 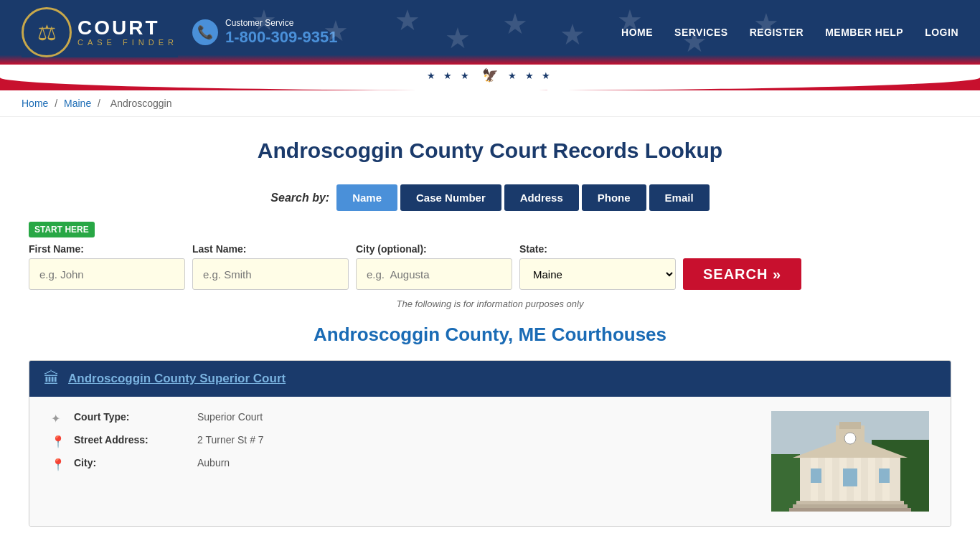 What do you see at coordinates (58, 465) in the screenshot?
I see `city-icon: 📍` at bounding box center [58, 465].